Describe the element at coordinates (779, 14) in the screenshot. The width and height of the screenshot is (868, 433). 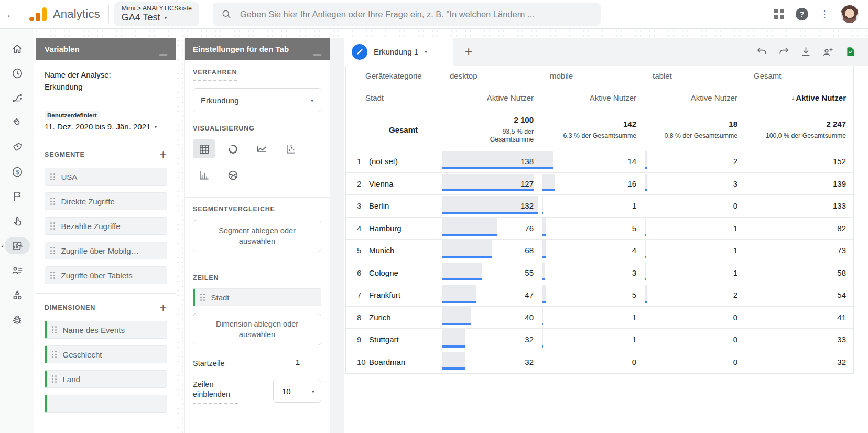
I see `apps-grid-icon` at that location.